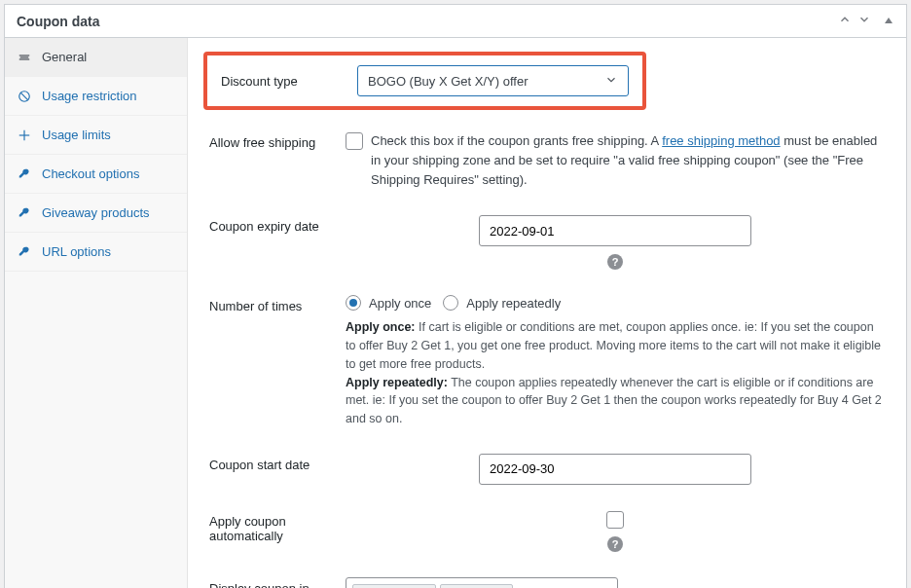  Describe the element at coordinates (277, 304) in the screenshot. I see `number-of-times-label: Number of times` at that location.